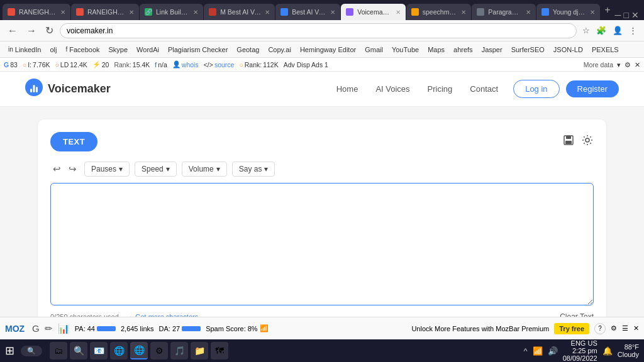 This screenshot has height=362, width=644. What do you see at coordinates (186, 64) in the screenshot?
I see `seo-whois: 👤 whois` at bounding box center [186, 64].